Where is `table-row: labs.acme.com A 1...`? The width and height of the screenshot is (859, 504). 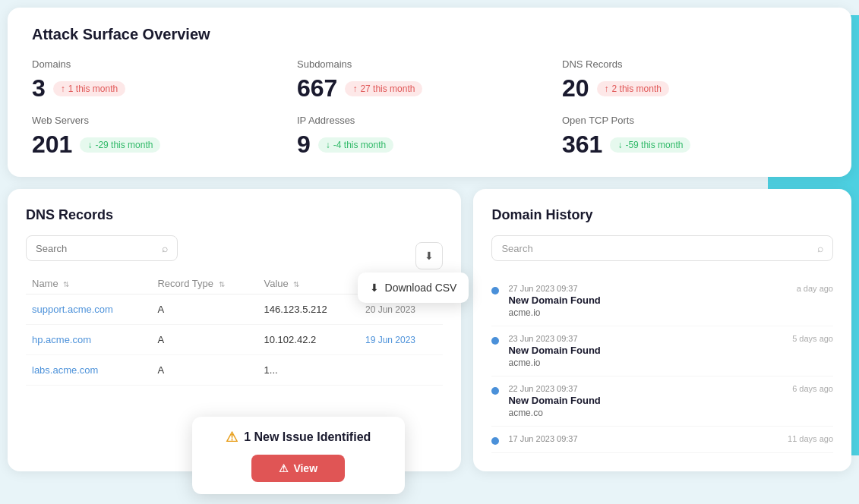
table-row: labs.acme.com A 1... is located at coordinates (234, 370).